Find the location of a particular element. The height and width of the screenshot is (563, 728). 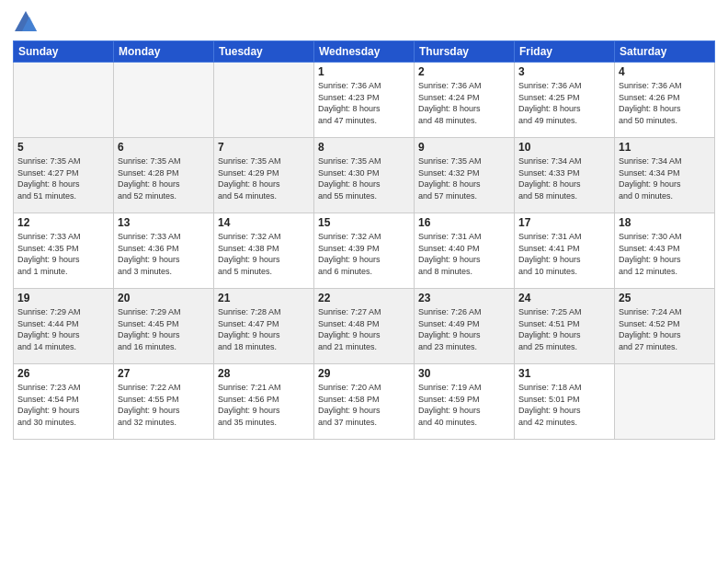

day-number: 11 is located at coordinates (665, 147).